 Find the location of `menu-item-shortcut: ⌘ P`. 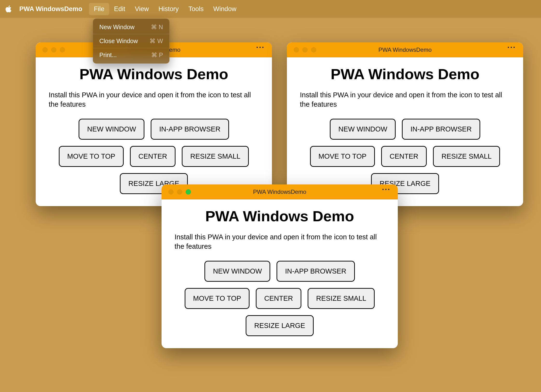

menu-item-shortcut: ⌘ P is located at coordinates (157, 55).